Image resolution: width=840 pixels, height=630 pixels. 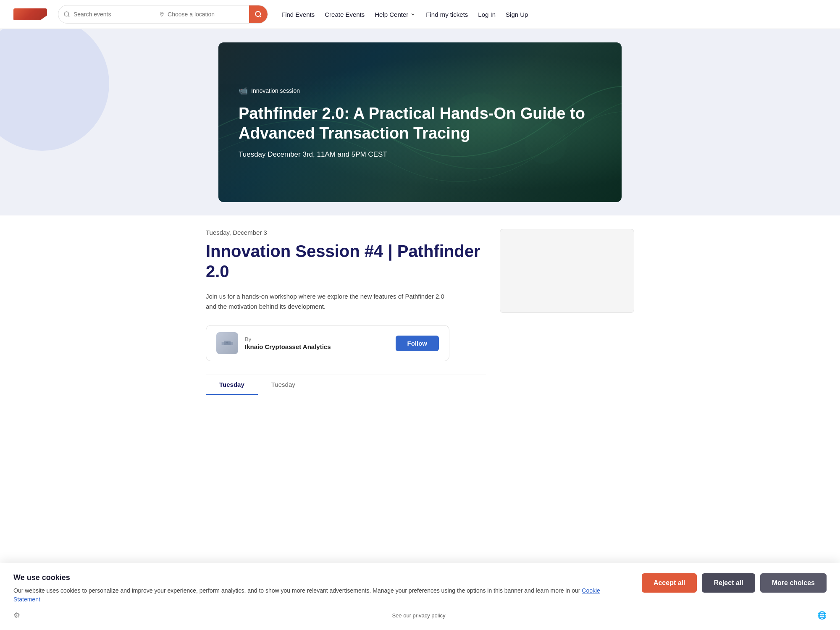 What do you see at coordinates (328, 343) in the screenshot?
I see `organizer-card: By Iknaio Cryptoasset Analytics Follow` at bounding box center [328, 343].